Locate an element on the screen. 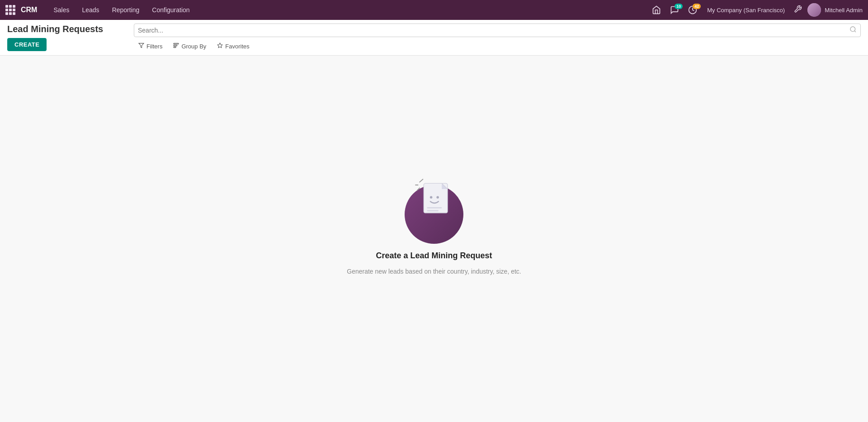 This screenshot has width=868, height=422. filters-label: Filters is located at coordinates (155, 46).